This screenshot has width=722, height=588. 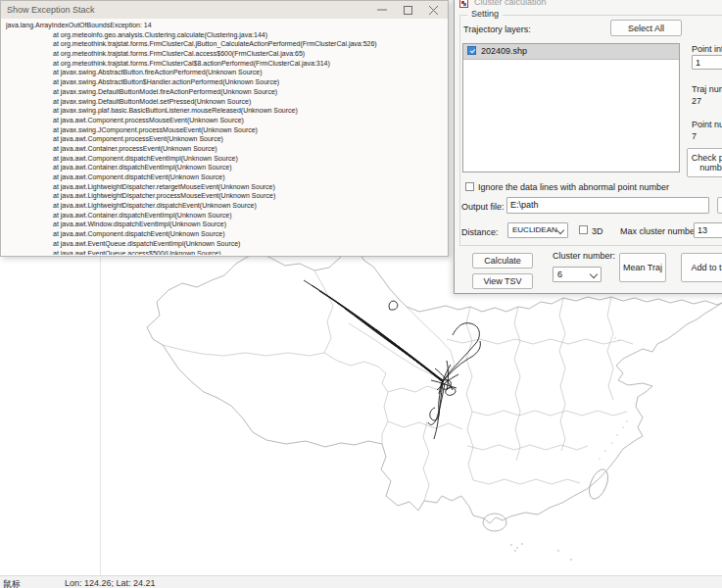 I want to click on exception-window-titlebar: Show Exception Stack, so click(x=224, y=10).